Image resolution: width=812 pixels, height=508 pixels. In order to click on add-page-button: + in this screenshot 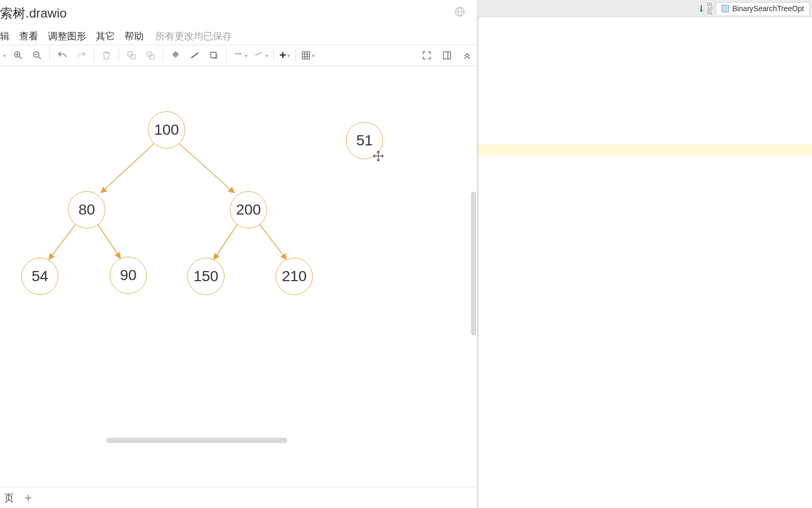, I will do `click(28, 498)`.